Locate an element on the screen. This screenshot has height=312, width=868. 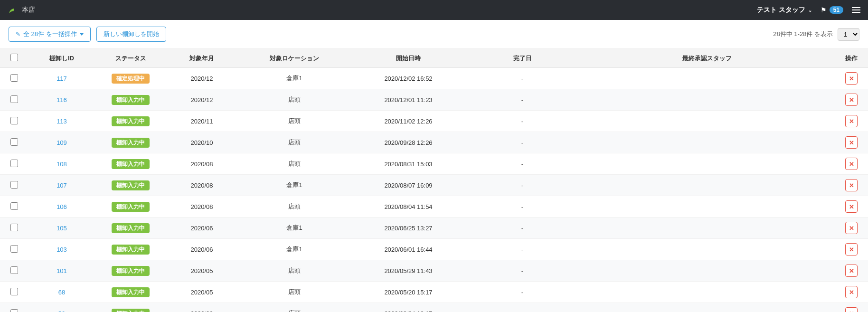
user-name: テスト スタッフ is located at coordinates (781, 10).